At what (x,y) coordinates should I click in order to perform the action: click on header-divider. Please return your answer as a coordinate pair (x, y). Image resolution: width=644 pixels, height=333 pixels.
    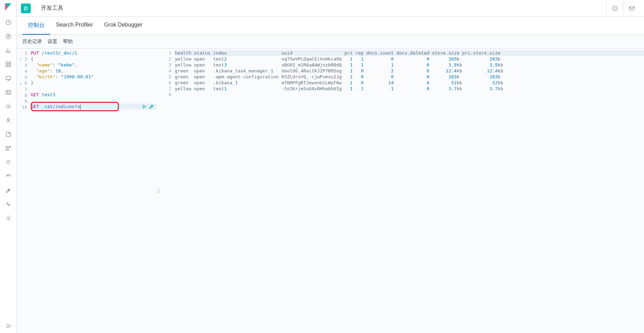
    Looking at the image, I should click on (35, 8).